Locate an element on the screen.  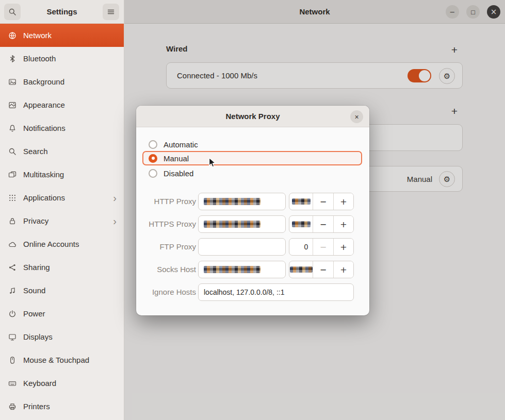
http-port-increment-button: + is located at coordinates (344, 201).